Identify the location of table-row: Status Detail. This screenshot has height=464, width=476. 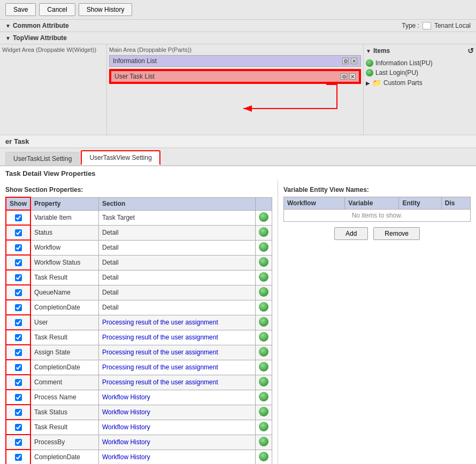
(139, 233).